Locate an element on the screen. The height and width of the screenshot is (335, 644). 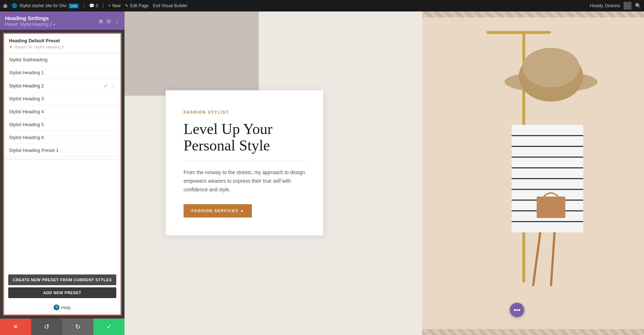
preset-item-label: Stylist Heading 2 is located at coordinates (26, 86).